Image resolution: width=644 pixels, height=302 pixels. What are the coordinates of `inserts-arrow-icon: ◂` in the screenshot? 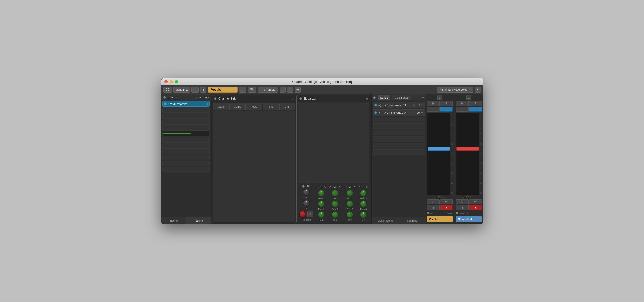 It's located at (200, 97).